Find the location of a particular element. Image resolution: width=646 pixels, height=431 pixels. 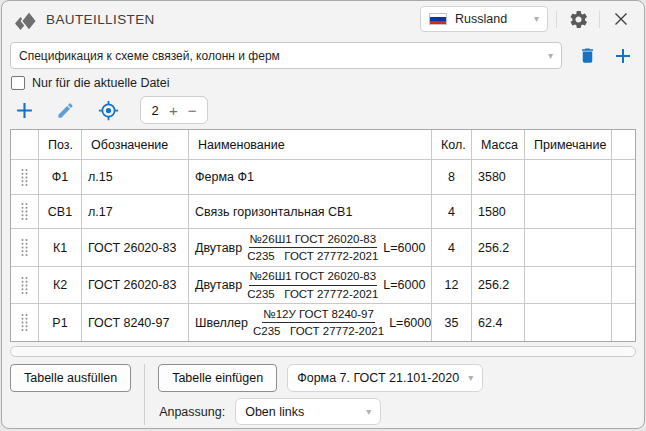

alignment-label: Anpassung: is located at coordinates (192, 412).